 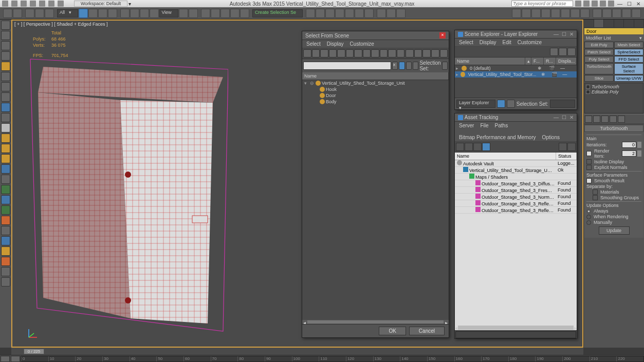 I want to click on filter-bone-button, so click(x=384, y=53).